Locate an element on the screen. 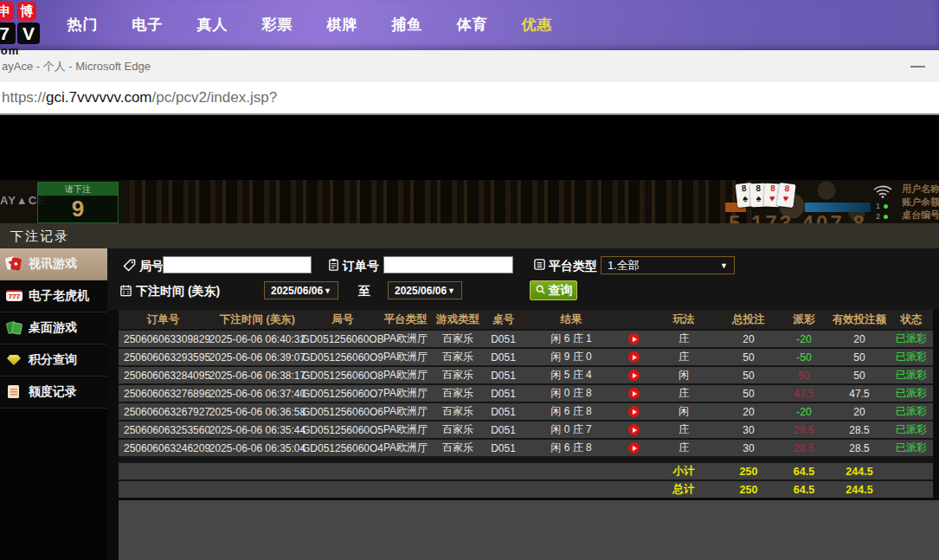 The width and height of the screenshot is (939, 560). date-from-select: 2025/06/06 ▼ is located at coordinates (301, 291).